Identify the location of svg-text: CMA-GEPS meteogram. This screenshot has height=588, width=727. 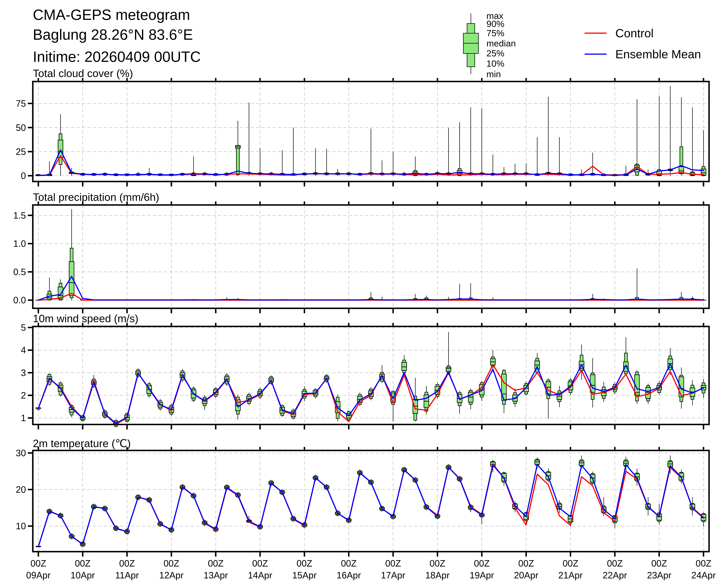
(111, 15).